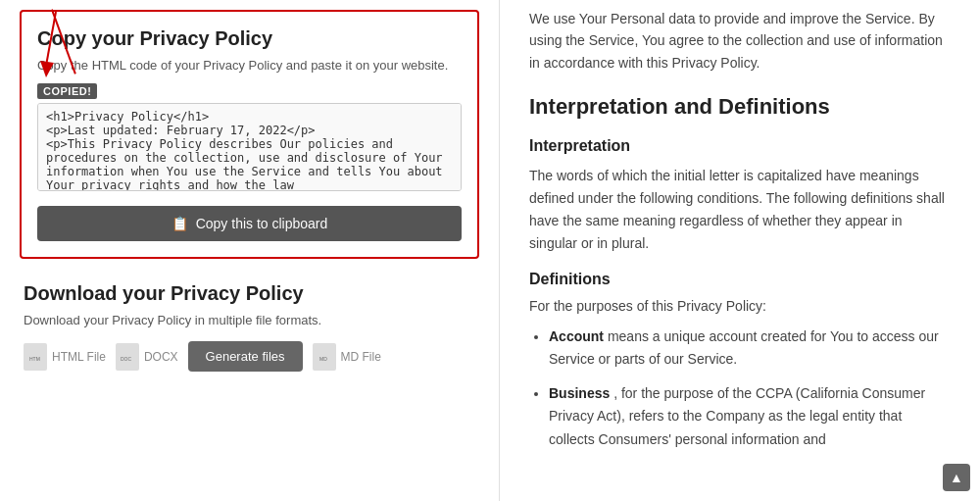 This screenshot has height=501, width=980. Describe the element at coordinates (347, 357) in the screenshot. I see `file-format-md: MD MD File` at that location.